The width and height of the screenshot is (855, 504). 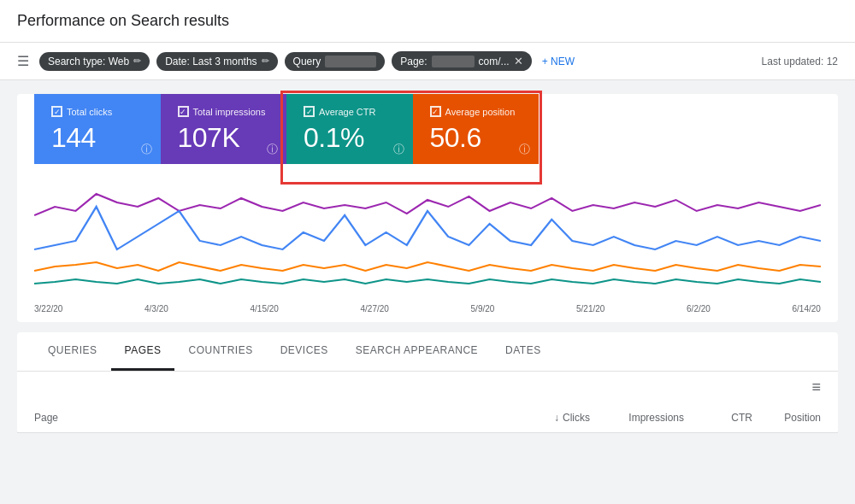 I want to click on x-label-6: 5/21/20, so click(x=590, y=309).